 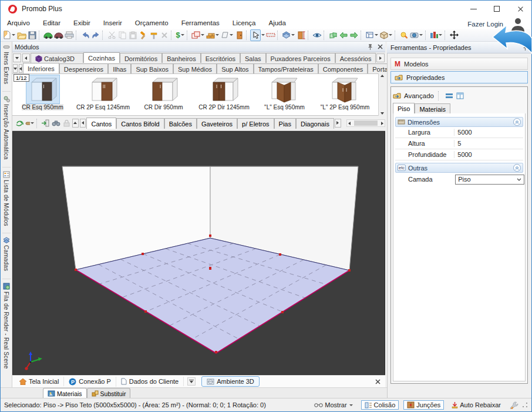 What do you see at coordinates (59, 35) in the screenshot?
I see `promob-stop-button` at bounding box center [59, 35].